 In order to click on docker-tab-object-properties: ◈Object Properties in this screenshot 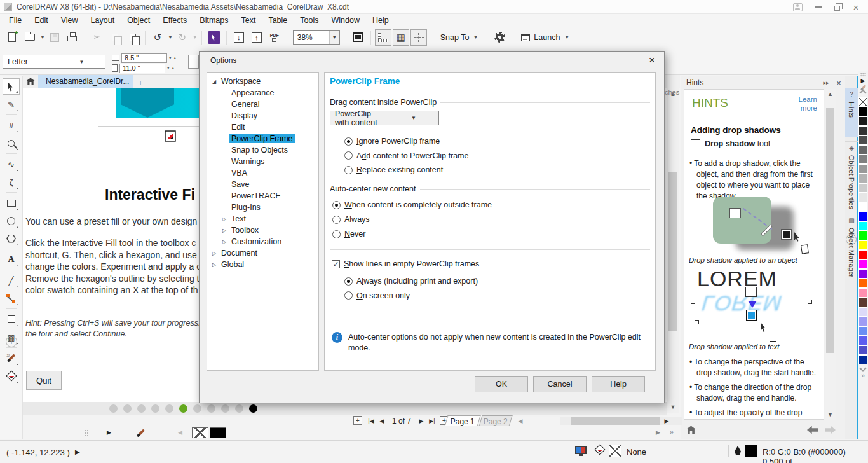, I will do `click(851, 177)`.